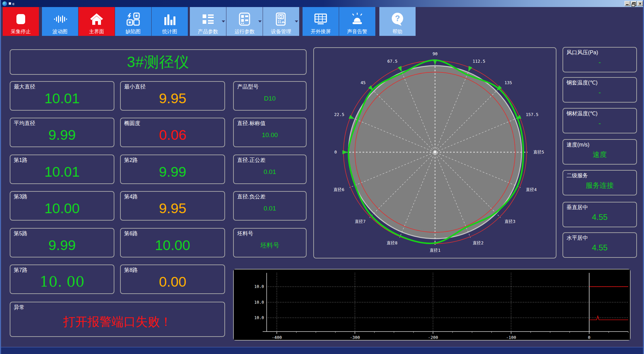 Image resolution: width=644 pixels, height=354 pixels. I want to click on svg-text: -200, so click(433, 337).